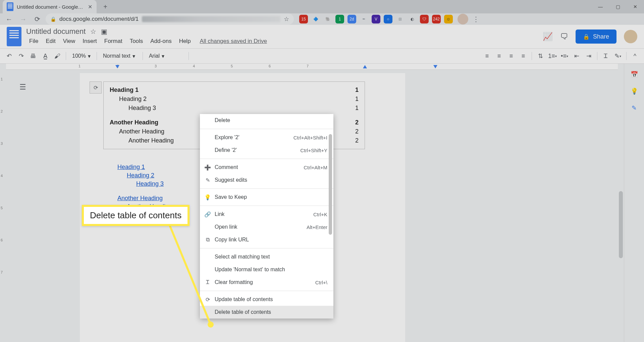 Image resolution: width=644 pixels, height=342 pixels. I want to click on extension-icon: 🐘, so click(328, 19).